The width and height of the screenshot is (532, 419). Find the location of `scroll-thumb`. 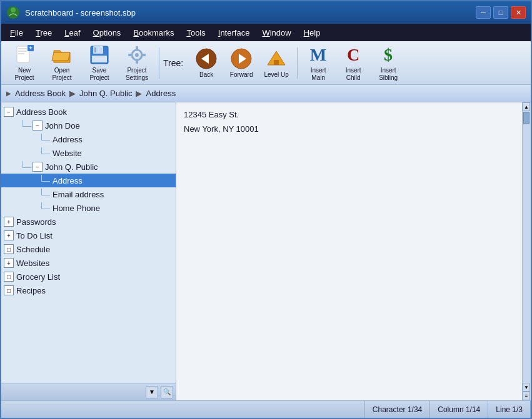

scroll-thumb is located at coordinates (526, 118).